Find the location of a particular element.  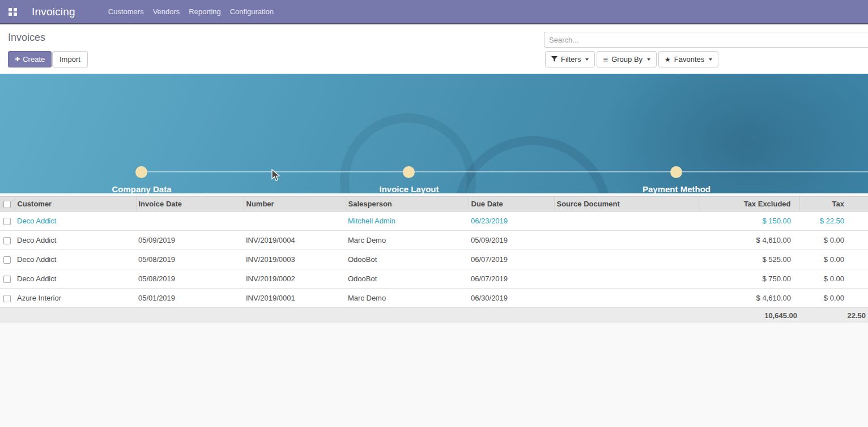

cell-number: INV/2019/0001 is located at coordinates (295, 298).